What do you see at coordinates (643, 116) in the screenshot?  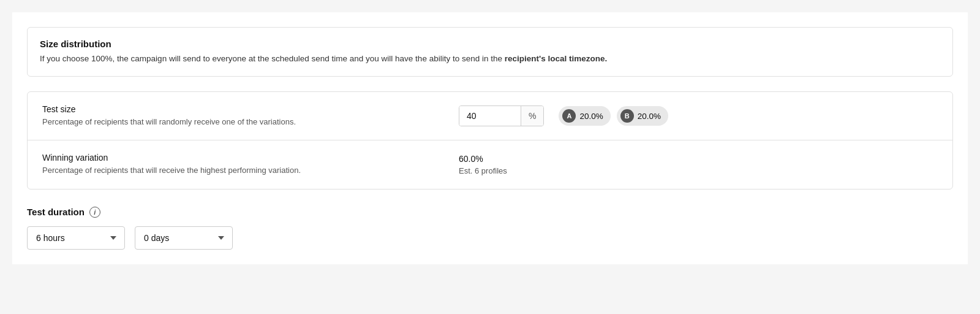 I see `variation-b-badge: B 20.0%` at bounding box center [643, 116].